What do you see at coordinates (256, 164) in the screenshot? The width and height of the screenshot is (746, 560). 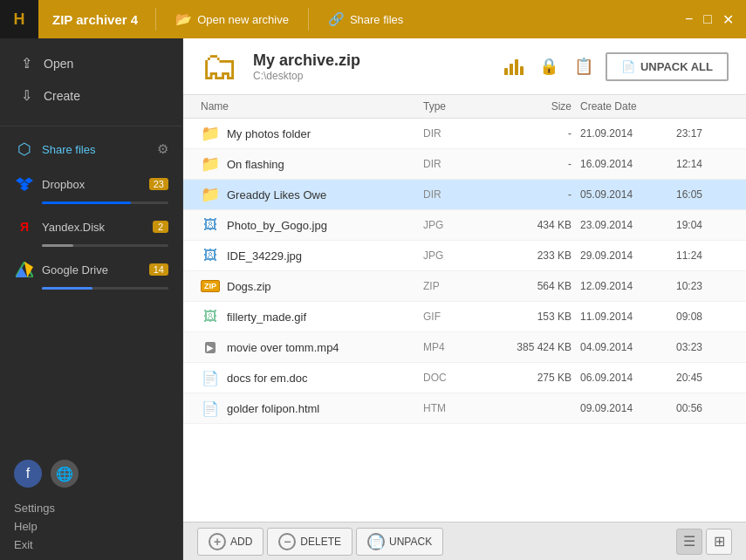 I see `file-name: On flashing` at bounding box center [256, 164].